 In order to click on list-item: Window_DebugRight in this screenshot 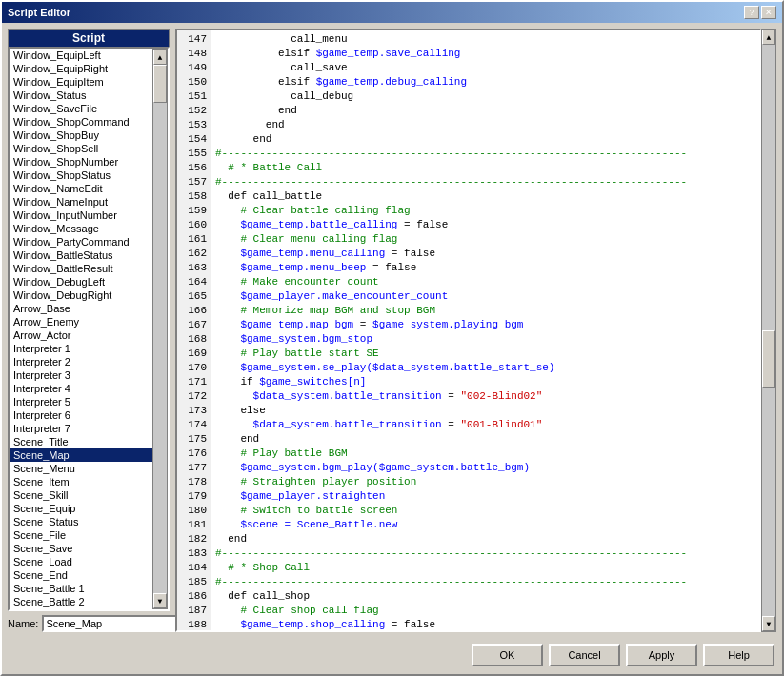, I will do `click(81, 295)`.